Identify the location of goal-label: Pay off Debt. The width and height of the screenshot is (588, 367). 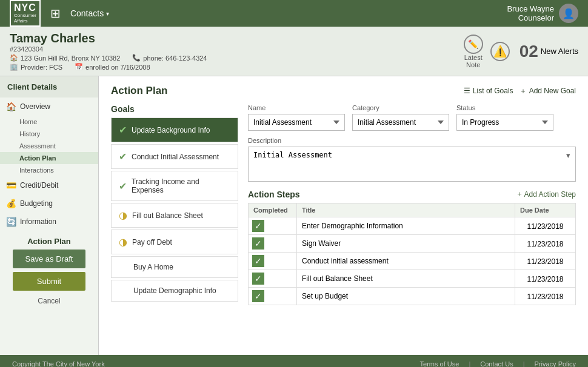
(152, 242).